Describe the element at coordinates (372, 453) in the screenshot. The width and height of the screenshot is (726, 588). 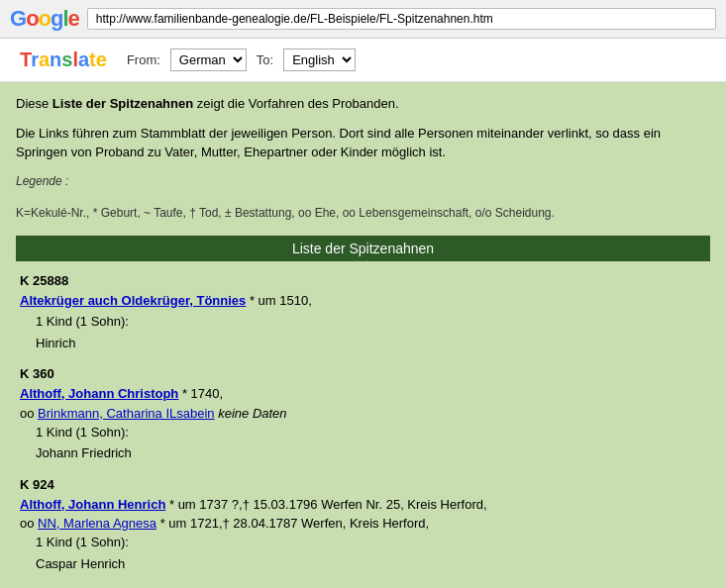
I see `children-names-360: Johann Friedrich` at that location.